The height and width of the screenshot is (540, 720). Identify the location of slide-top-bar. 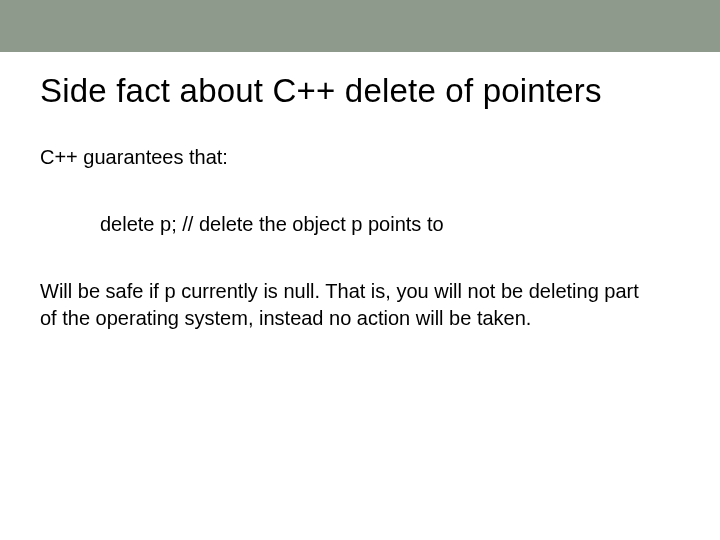
(360, 26).